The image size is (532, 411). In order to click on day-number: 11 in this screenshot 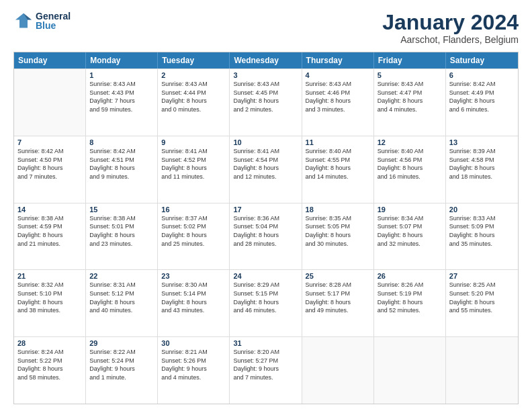, I will do `click(338, 142)`.